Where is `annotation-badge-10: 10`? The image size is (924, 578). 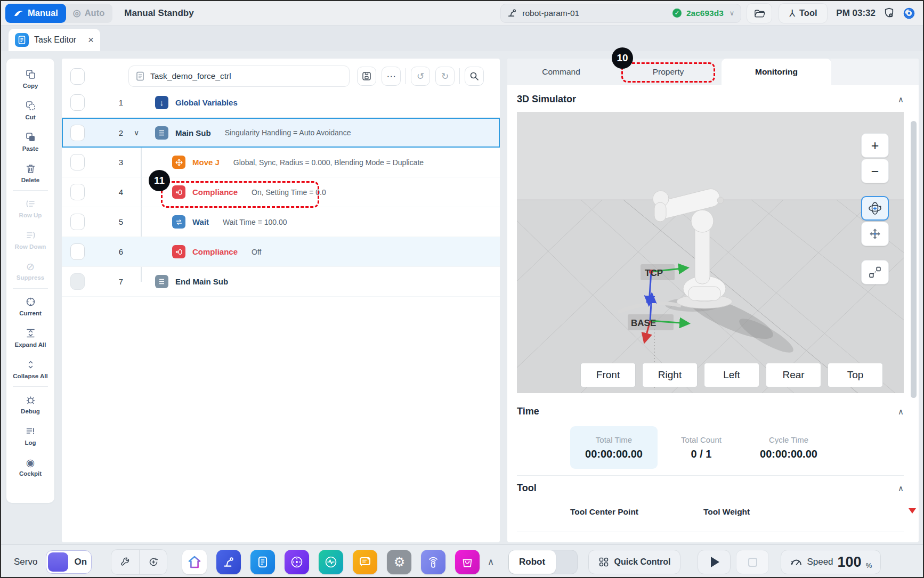 annotation-badge-10: 10 is located at coordinates (622, 58).